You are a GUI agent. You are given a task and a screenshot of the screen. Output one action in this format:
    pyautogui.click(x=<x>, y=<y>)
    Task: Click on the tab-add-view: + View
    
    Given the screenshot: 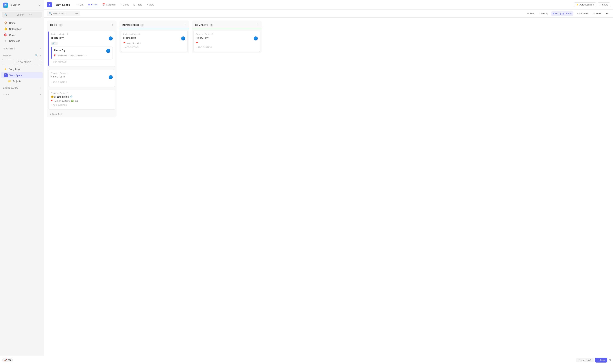 What is the action you would take?
    pyautogui.click(x=150, y=5)
    